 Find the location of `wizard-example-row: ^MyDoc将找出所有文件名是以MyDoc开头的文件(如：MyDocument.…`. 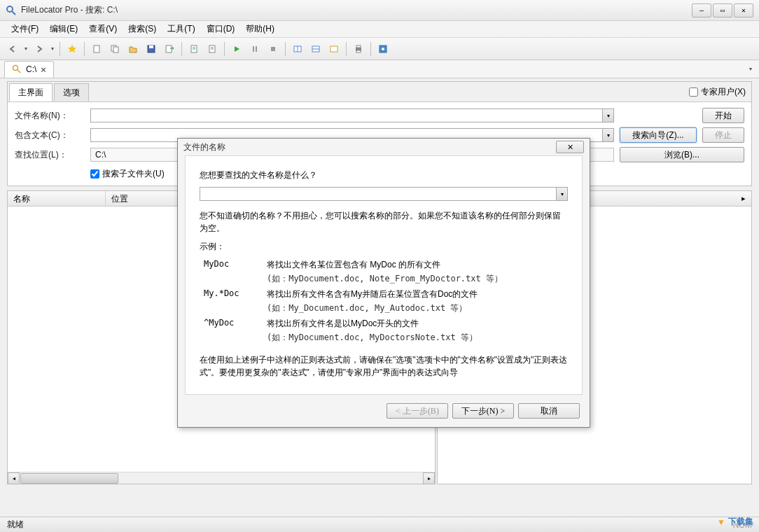

wizard-example-row: ^MyDoc将找出所有文件名是以MyDoc开头的文件(如：MyDocument.… is located at coordinates (386, 330).